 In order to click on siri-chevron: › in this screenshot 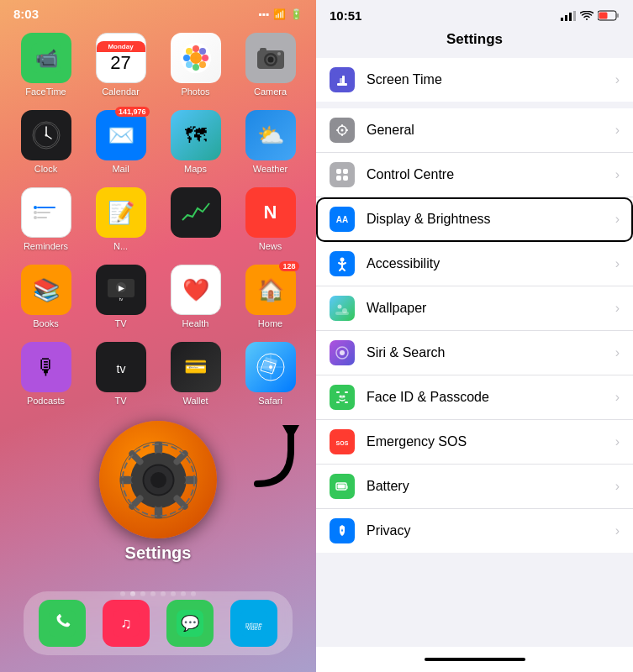, I will do `click(617, 353)`.